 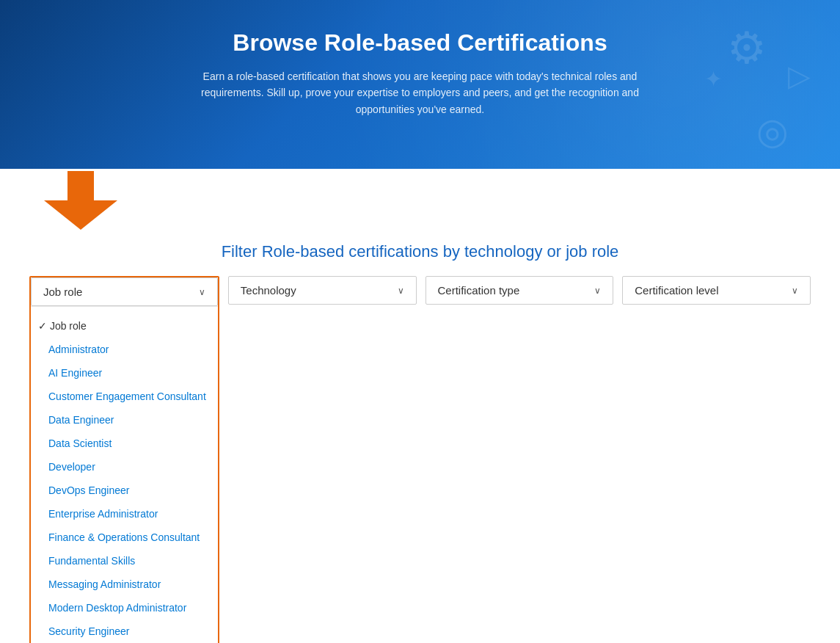 What do you see at coordinates (479, 291) in the screenshot?
I see `certification-type-label: Certification type` at bounding box center [479, 291].